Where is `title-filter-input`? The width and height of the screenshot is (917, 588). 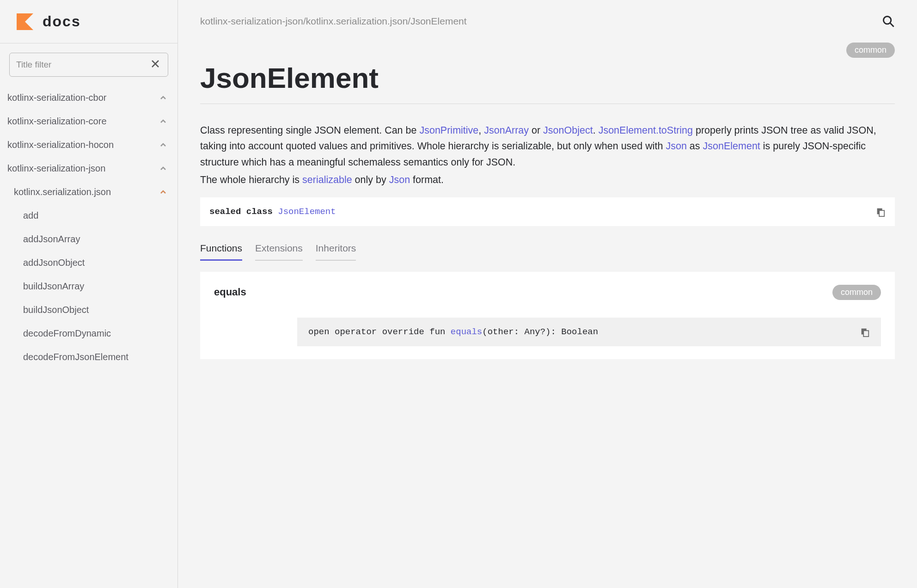 title-filter-input is located at coordinates (83, 65).